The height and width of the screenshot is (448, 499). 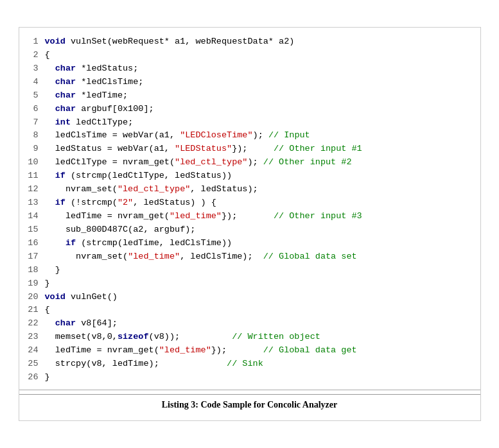 What do you see at coordinates (249, 82) in the screenshot?
I see `code-line: 4 char *ledClsTime;` at bounding box center [249, 82].